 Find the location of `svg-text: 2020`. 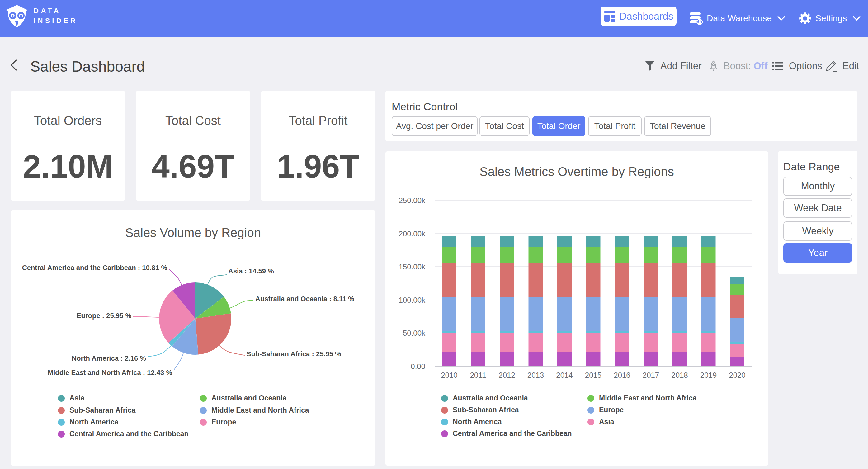

svg-text: 2020 is located at coordinates (737, 375).